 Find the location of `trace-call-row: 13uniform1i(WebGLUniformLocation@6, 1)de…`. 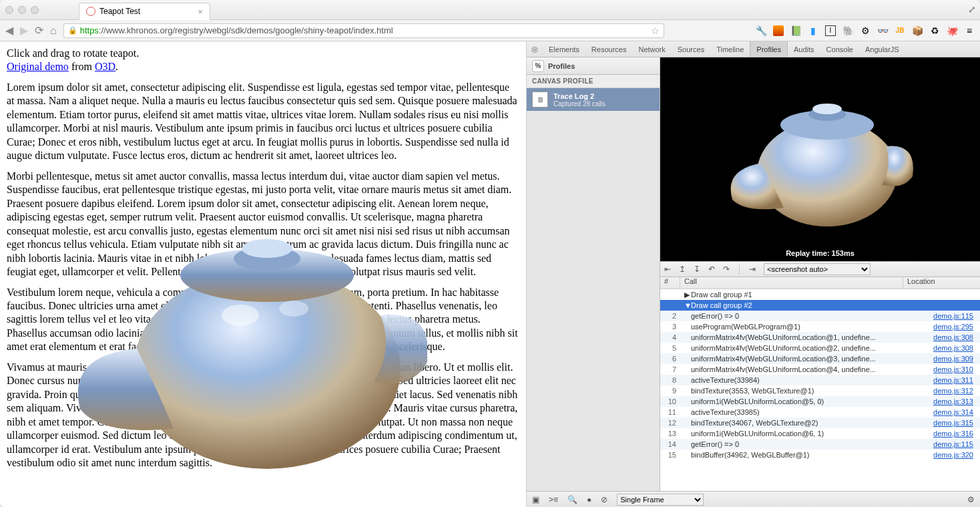

trace-call-row: 13uniform1i(WebGLUniformLocation@6, 1)de… is located at coordinates (820, 434).